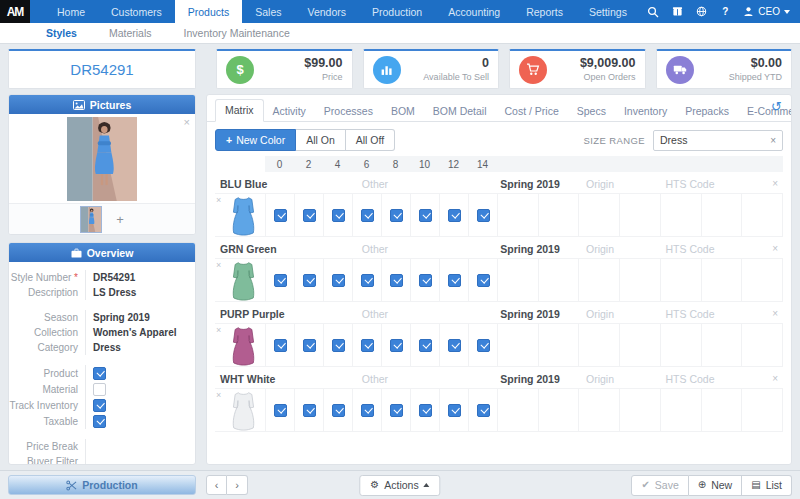  What do you see at coordinates (716, 486) in the screenshot?
I see `new-button: ⊕ New` at bounding box center [716, 486].